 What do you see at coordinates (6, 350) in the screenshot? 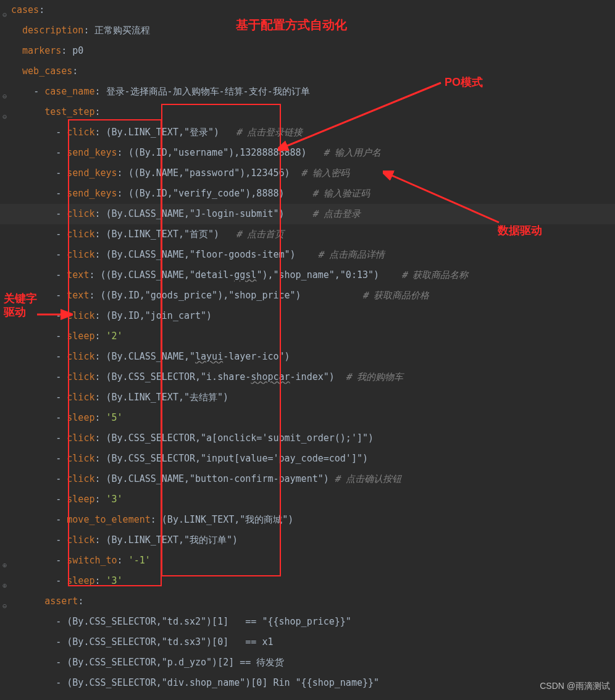
I see `fold-gutter: ⊖⊖⊖⊕⊕⊖` at bounding box center [6, 350].